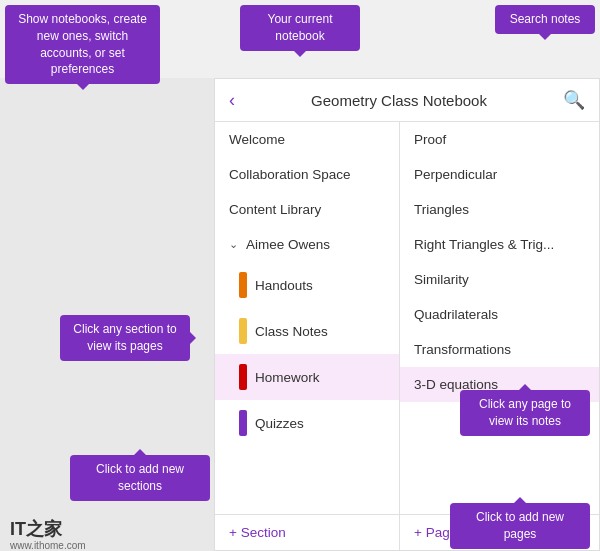 Image resolution: width=600 pixels, height=551 pixels. Describe the element at coordinates (500, 140) in the screenshot. I see `page-proof: Proof` at that location.